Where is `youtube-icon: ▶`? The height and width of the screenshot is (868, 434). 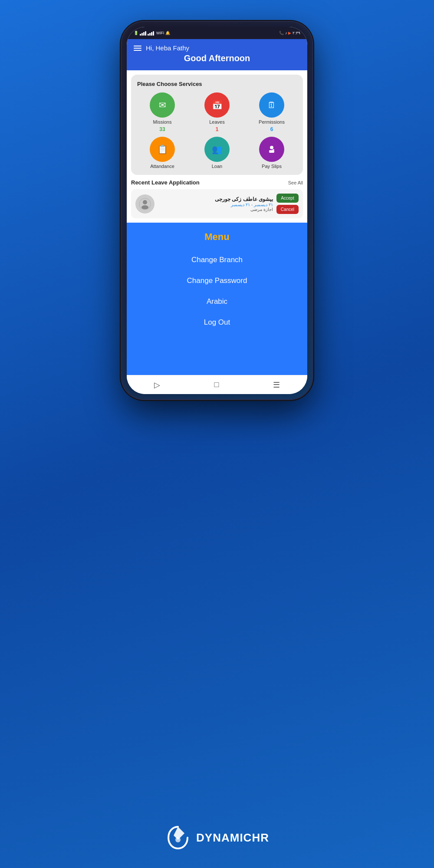 youtube-icon: ▶ is located at coordinates (290, 33).